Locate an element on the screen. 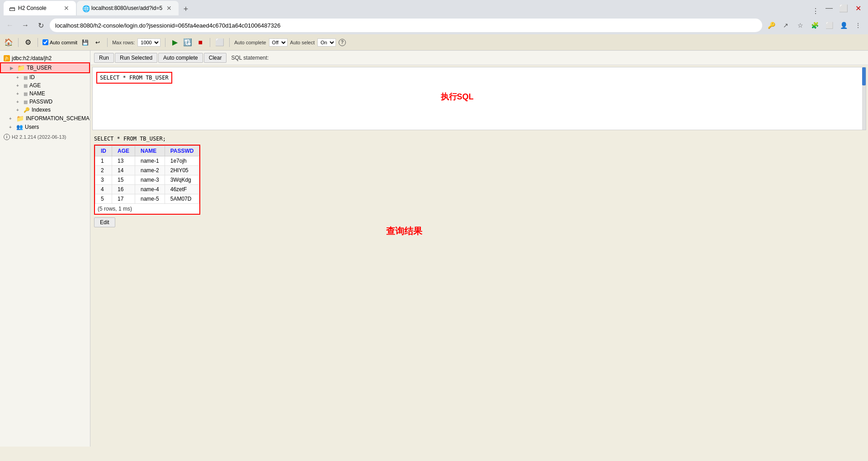  help-icon: ? is located at coordinates (342, 42).